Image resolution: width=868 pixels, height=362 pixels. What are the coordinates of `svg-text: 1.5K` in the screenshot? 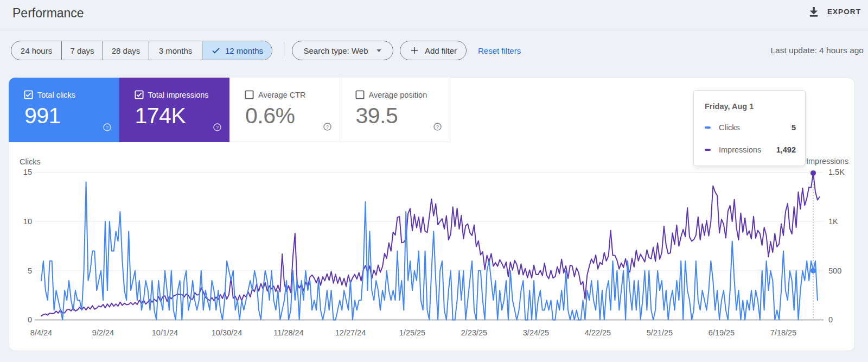 It's located at (837, 172).